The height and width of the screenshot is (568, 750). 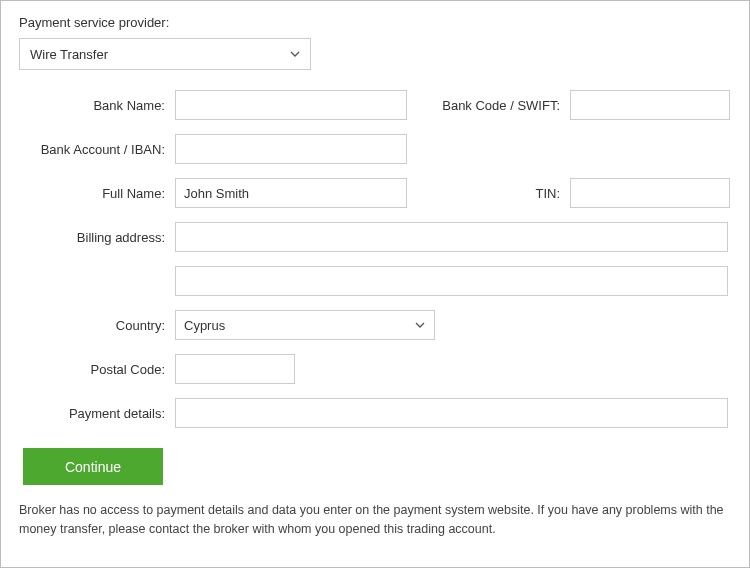 What do you see at coordinates (97, 370) in the screenshot?
I see `postal-label: Postal Code:` at bounding box center [97, 370].